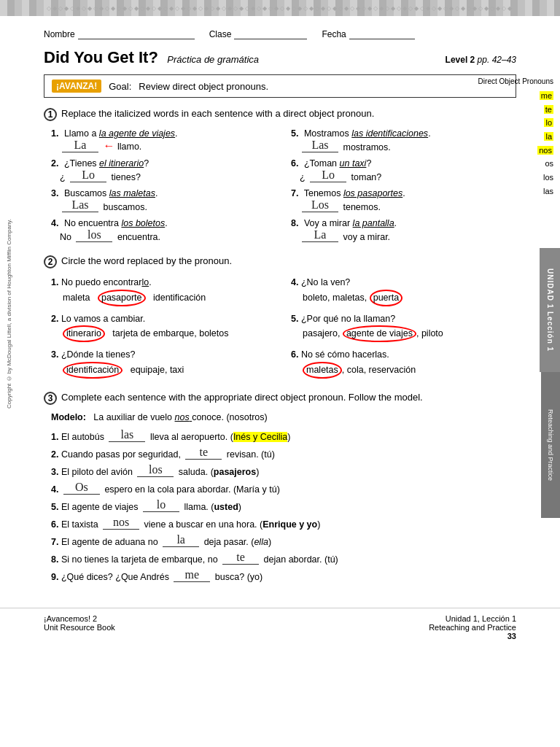 The height and width of the screenshot is (747, 560). What do you see at coordinates (50, 115) in the screenshot?
I see `section1-circle: 1` at bounding box center [50, 115].